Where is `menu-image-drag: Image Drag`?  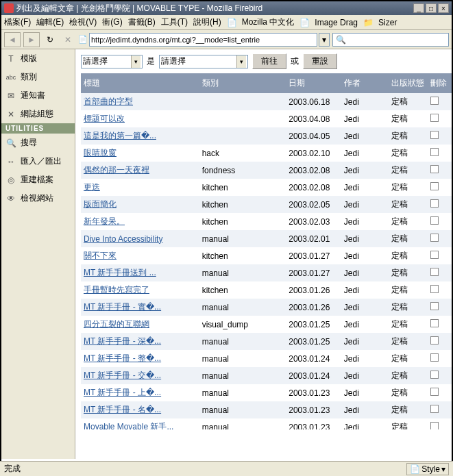
menu-image-drag: Image Drag is located at coordinates (336, 23).